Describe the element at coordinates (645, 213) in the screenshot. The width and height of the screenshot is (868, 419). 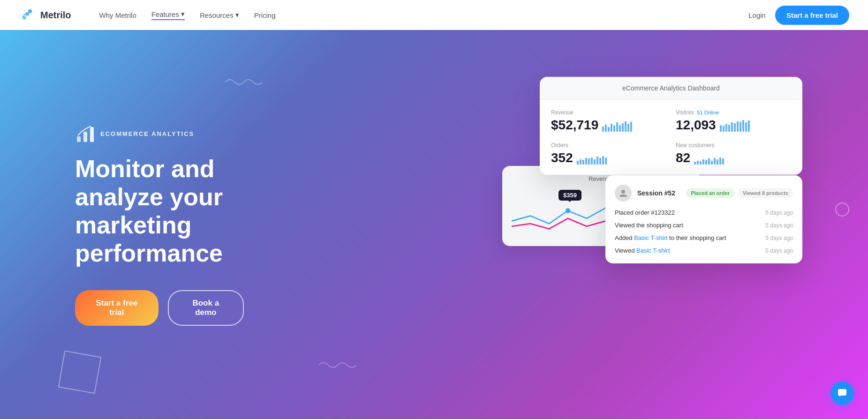
I see `event-placed-order-text: Placed order #123322` at that location.